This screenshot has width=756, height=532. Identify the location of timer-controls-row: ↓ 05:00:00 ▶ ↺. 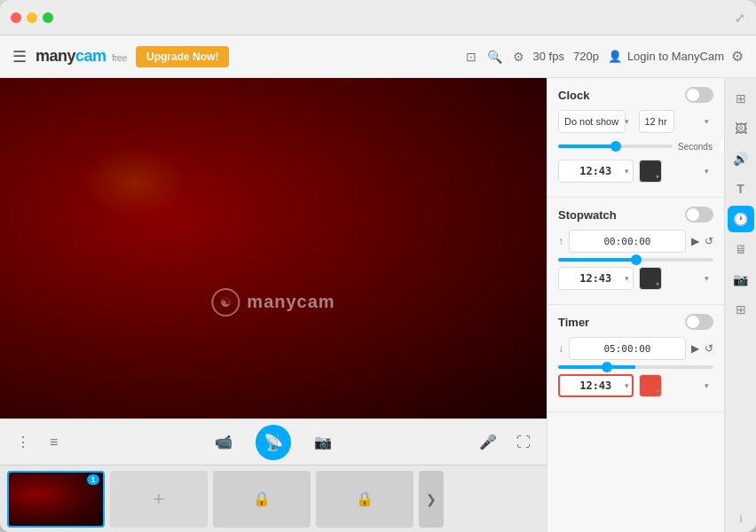
(635, 348).